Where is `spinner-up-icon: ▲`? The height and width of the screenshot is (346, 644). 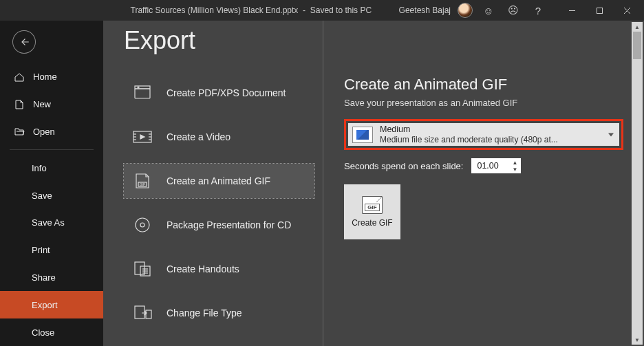
spinner-up-icon: ▲ is located at coordinates (515, 162).